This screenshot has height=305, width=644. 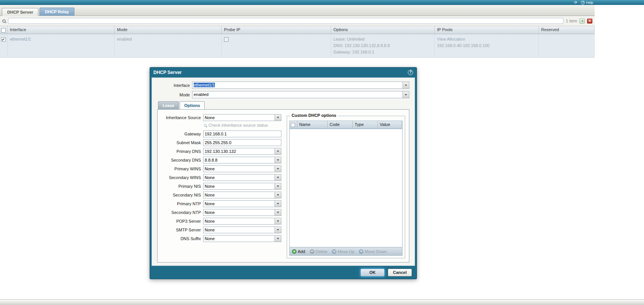 What do you see at coordinates (487, 46) in the screenshot?
I see `cell-ip-pools: View Allocation 192.168.0.40-192.168.0.1…` at bounding box center [487, 46].